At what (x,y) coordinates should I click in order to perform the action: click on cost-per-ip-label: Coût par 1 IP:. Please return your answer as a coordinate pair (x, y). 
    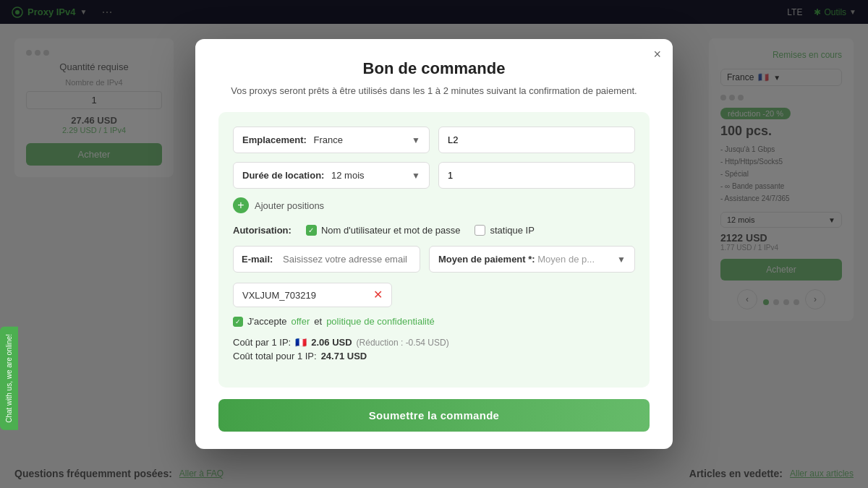
    Looking at the image, I should click on (262, 343).